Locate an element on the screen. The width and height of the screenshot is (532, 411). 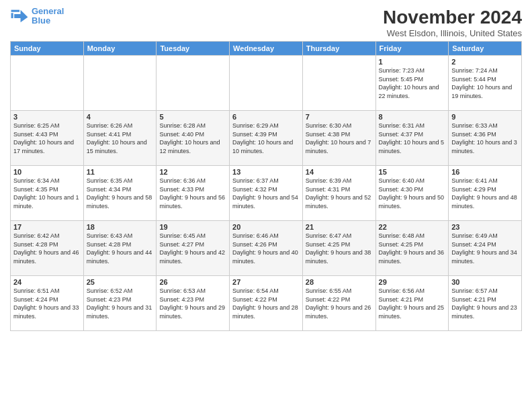
day-info: Sunrise: 7:23 AM Sunset: 5:45 PM Dayligh… is located at coordinates (412, 83).